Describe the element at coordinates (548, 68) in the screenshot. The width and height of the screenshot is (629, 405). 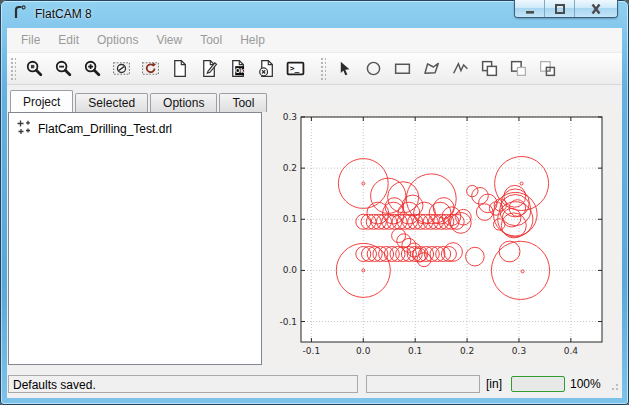
I see `intersect-icon` at that location.